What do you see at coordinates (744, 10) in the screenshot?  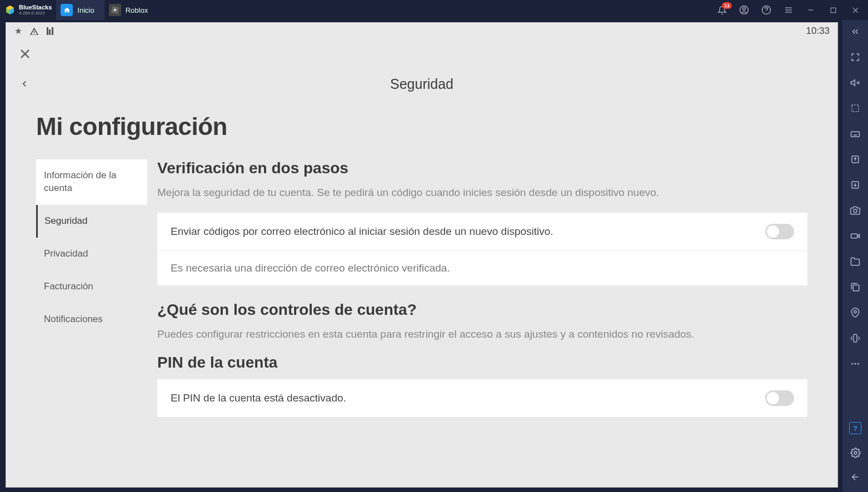 I see `account-icon` at bounding box center [744, 10].